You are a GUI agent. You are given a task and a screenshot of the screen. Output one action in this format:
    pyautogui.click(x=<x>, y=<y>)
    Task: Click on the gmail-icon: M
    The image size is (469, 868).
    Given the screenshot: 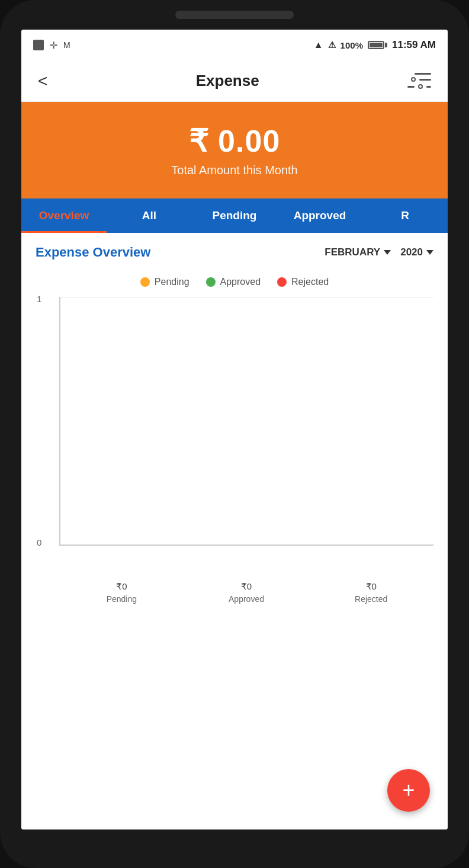 What is the action you would take?
    pyautogui.click(x=67, y=45)
    